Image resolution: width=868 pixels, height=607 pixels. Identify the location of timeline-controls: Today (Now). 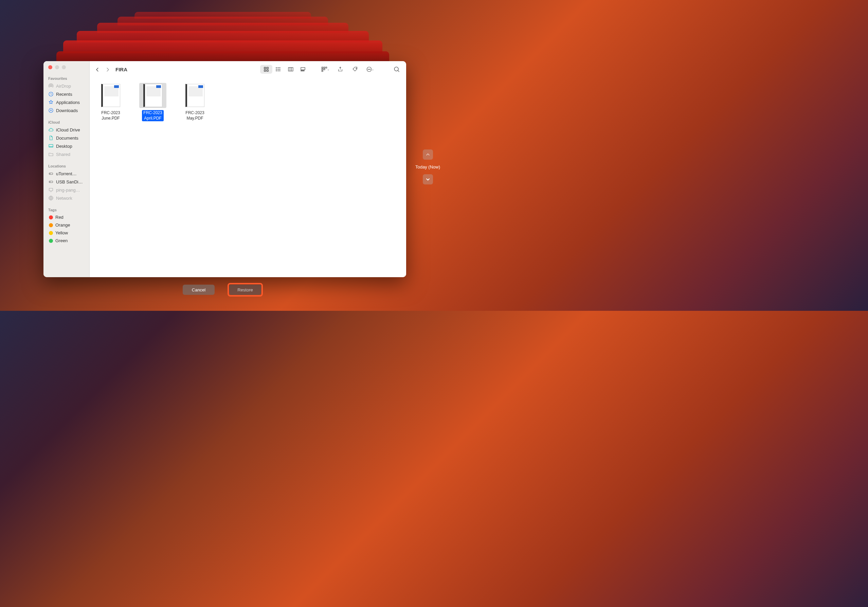
(428, 167).